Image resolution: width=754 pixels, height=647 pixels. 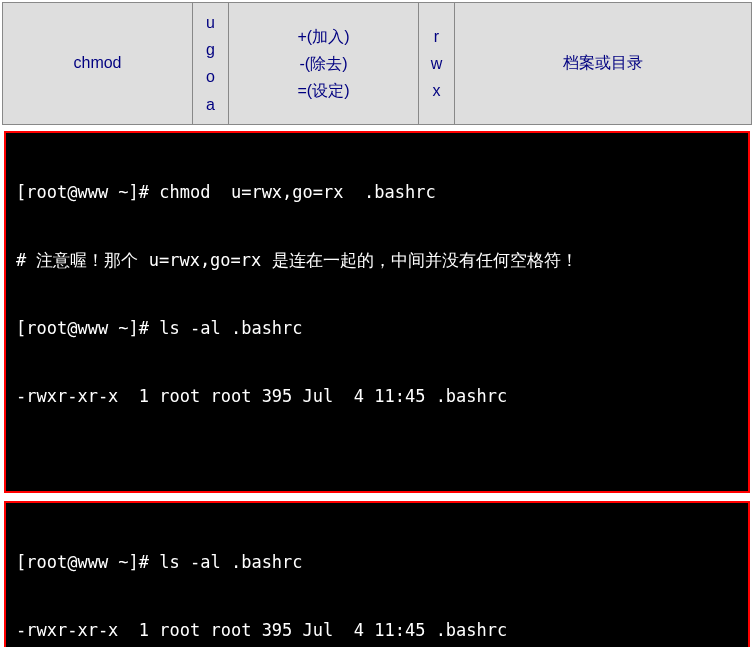 I want to click on terminal-line: # 注意喔！那个 u=rwx,go=rx 是连在一起的，中间并没有任何空格符！, so click(x=377, y=260).